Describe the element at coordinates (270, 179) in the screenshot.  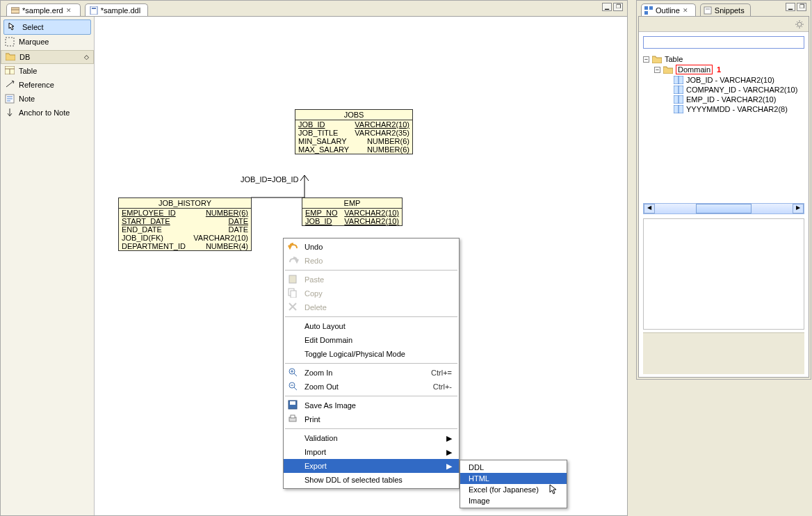
I see `relation-label: JOB_ID=JOB_ID` at that location.